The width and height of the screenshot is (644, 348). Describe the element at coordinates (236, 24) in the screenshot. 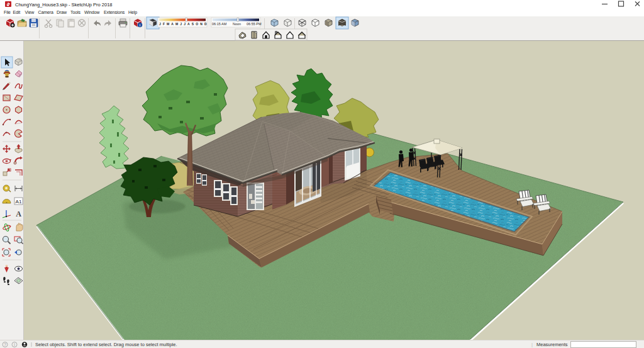

I see `svg-text: Noon` at that location.